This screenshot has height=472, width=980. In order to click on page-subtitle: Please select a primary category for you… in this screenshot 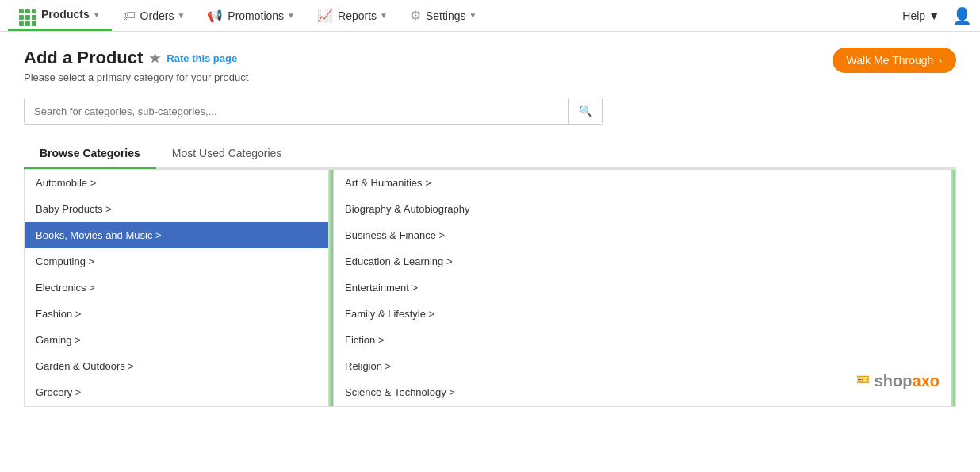, I will do `click(136, 78)`.